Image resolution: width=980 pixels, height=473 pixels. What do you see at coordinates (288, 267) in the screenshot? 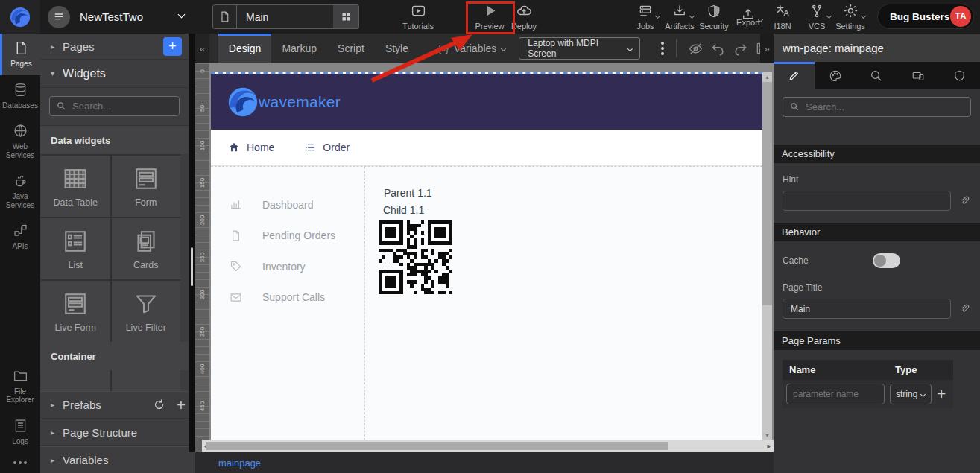
I see `menu-item-inventory: Inventory` at bounding box center [288, 267].